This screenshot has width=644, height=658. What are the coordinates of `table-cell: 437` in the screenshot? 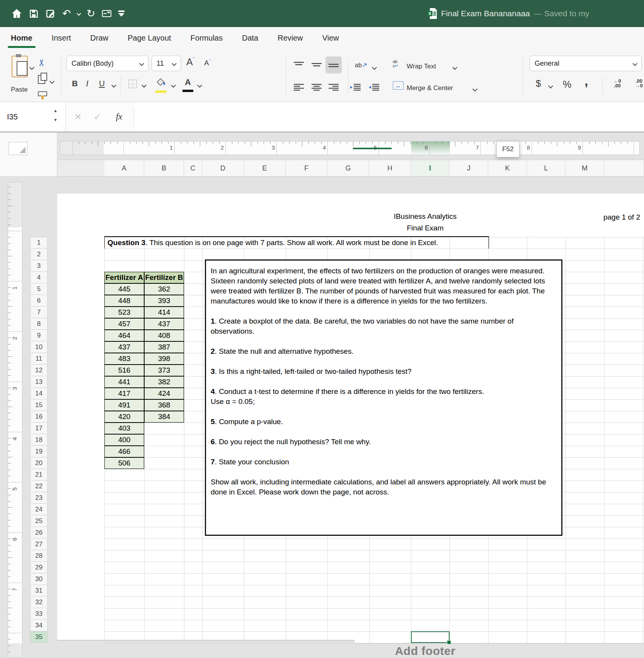 It's located at (124, 347).